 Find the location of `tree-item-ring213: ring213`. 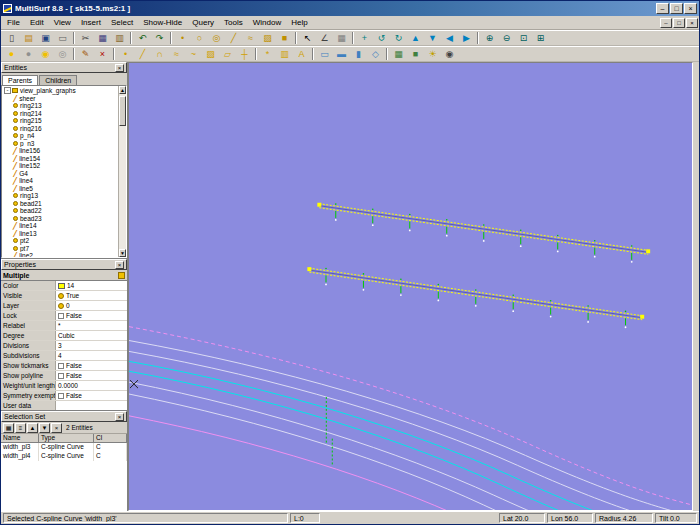

tree-item-ring213: ring213 is located at coordinates (60, 106).